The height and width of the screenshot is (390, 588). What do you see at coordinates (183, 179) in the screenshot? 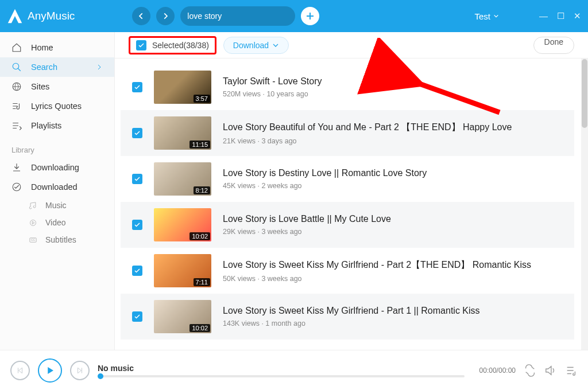
I see `video-thumbnail: 8:12` at bounding box center [183, 179].